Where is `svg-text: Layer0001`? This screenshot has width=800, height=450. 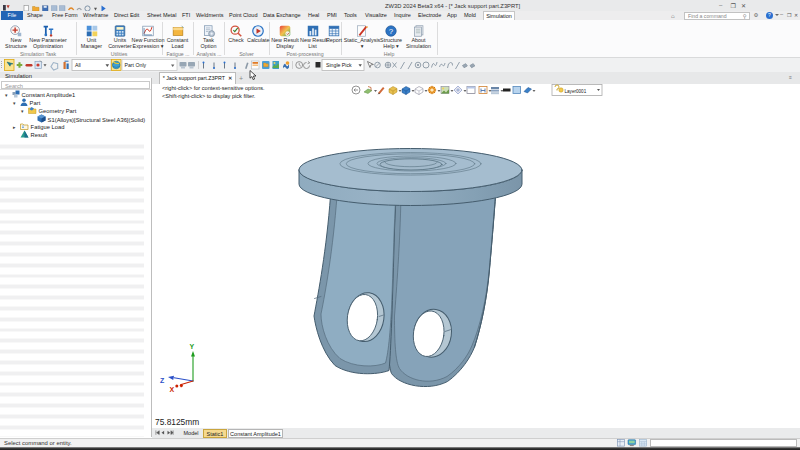
svg-text: Layer0001 is located at coordinates (576, 92).